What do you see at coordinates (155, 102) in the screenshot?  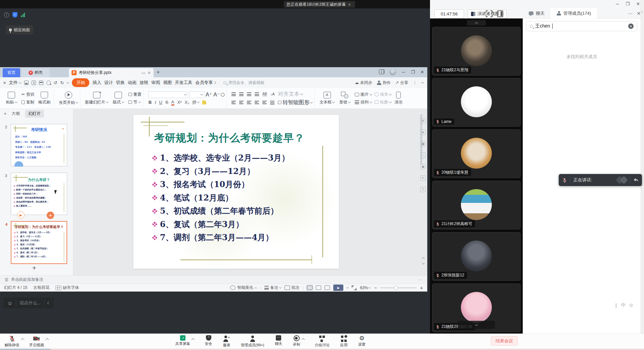 I see `italic-button: I` at bounding box center [155, 102].